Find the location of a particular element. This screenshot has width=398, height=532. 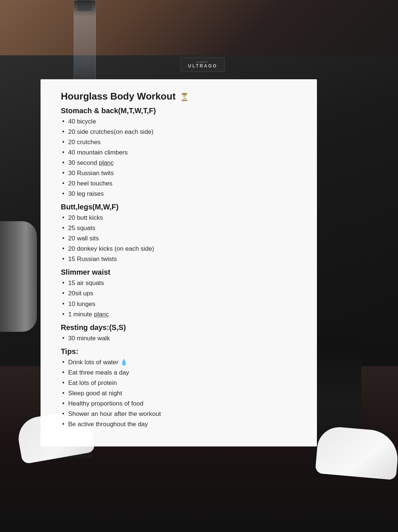

ultrago-light-text: LIGHT is located at coordinates (203, 62).